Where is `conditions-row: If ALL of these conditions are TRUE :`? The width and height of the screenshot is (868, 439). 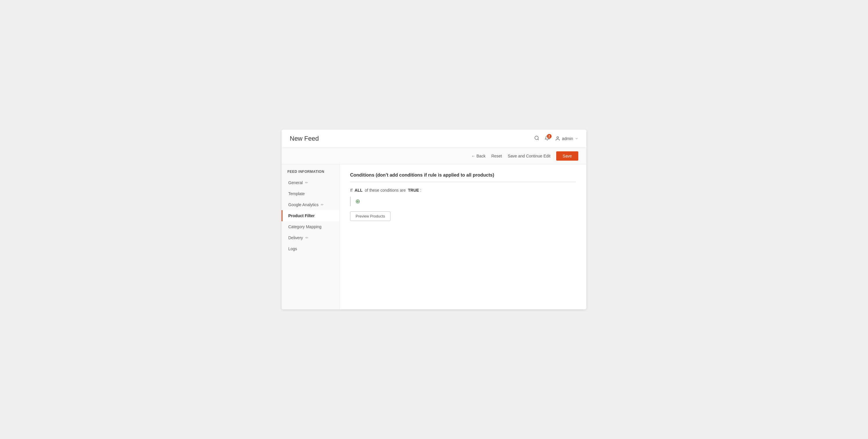 conditions-row: If ALL of these conditions are TRUE : is located at coordinates (463, 190).